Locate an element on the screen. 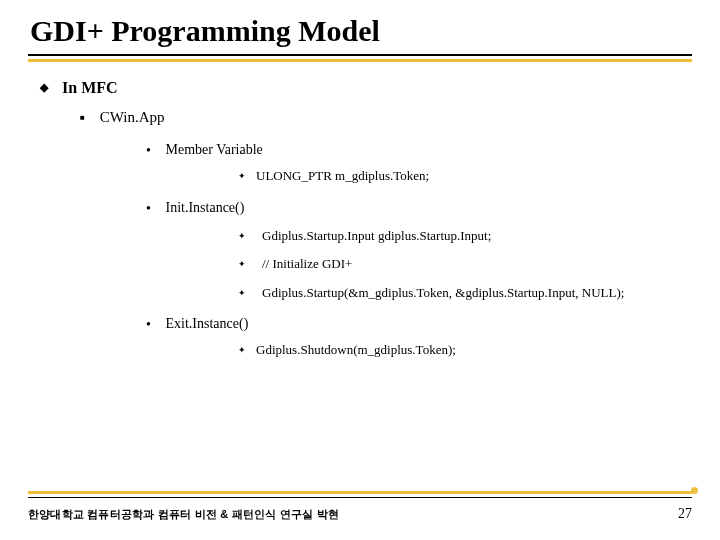  code-line: ULONG_PTR m_gdiplus.Token; is located at coordinates (342, 176).